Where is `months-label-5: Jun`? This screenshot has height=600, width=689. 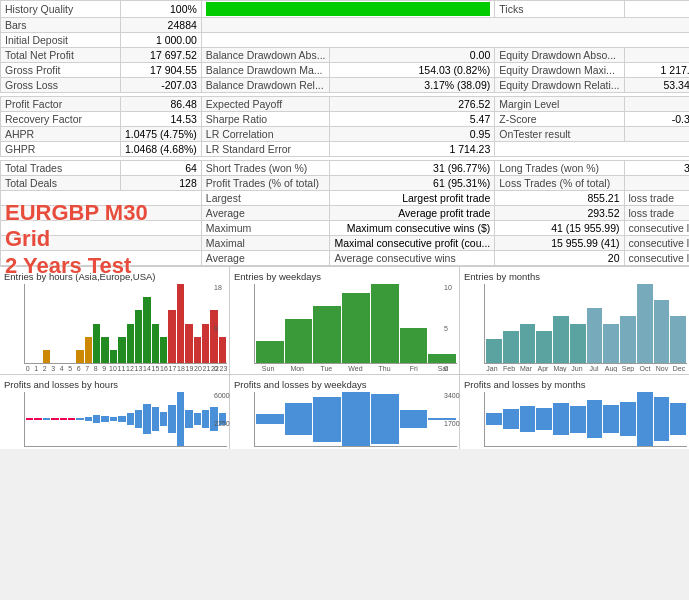
months-label-5: Jun is located at coordinates (577, 368).